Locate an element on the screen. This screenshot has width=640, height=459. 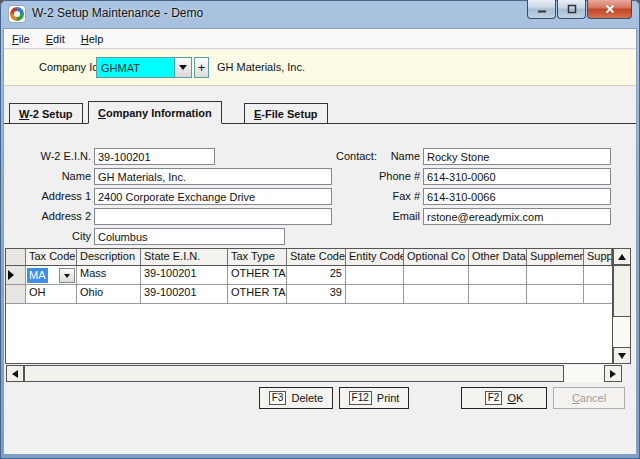
maximize-icon is located at coordinates (572, 9).